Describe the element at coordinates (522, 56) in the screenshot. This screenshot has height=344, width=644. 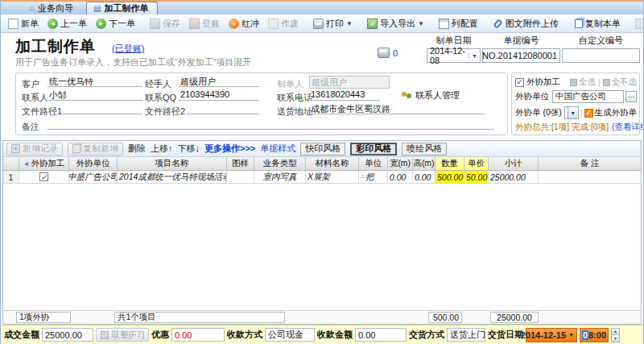
I see `doc-no-input: NO.201412080001` at that location.